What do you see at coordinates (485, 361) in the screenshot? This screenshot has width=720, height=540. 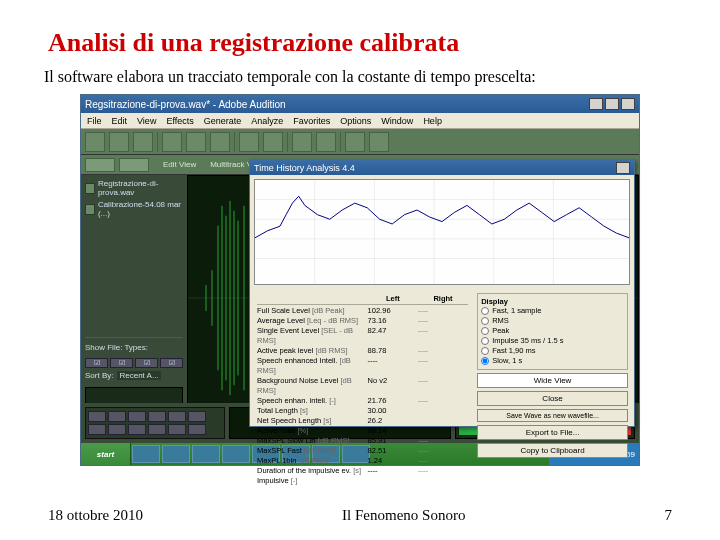 I see `radio-slow` at bounding box center [485, 361].